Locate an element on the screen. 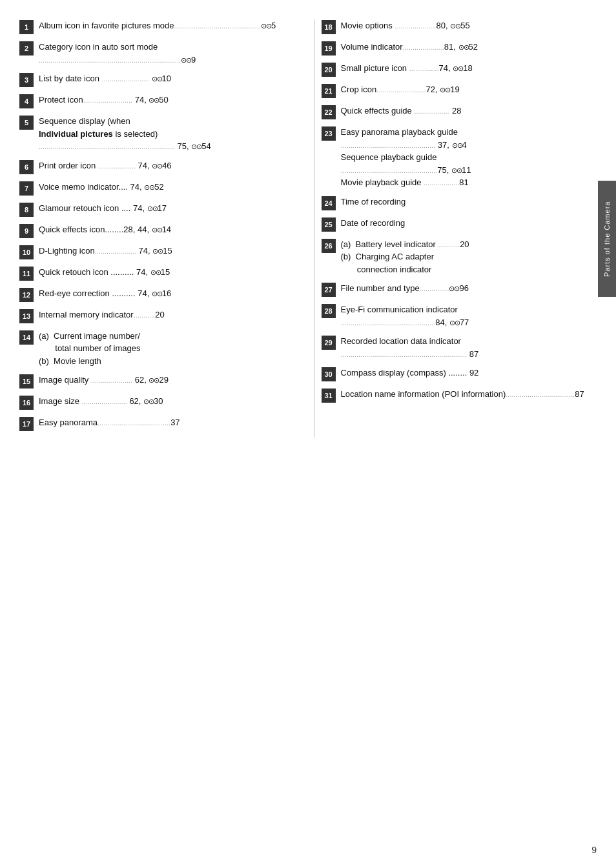 This screenshot has width=616, height=868. item-description: Movie options .....................80, ⊙… is located at coordinates (473, 26).